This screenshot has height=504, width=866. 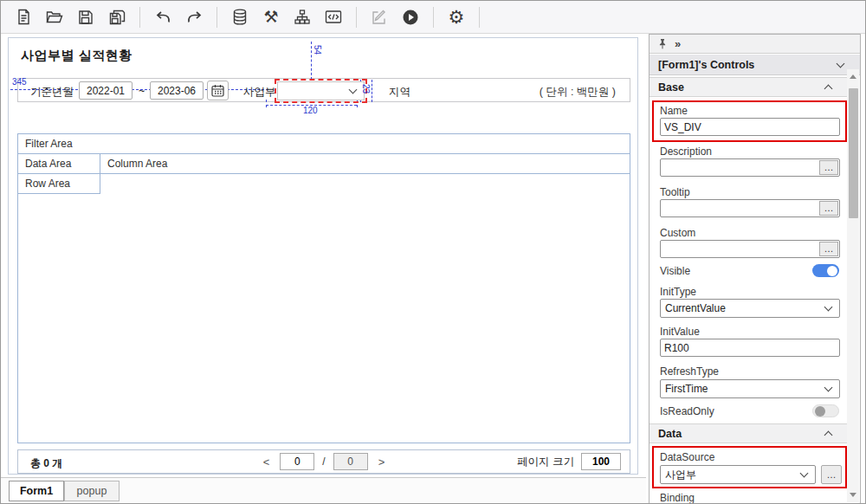 What do you see at coordinates (117, 17) in the screenshot?
I see `save-all-button` at bounding box center [117, 17].